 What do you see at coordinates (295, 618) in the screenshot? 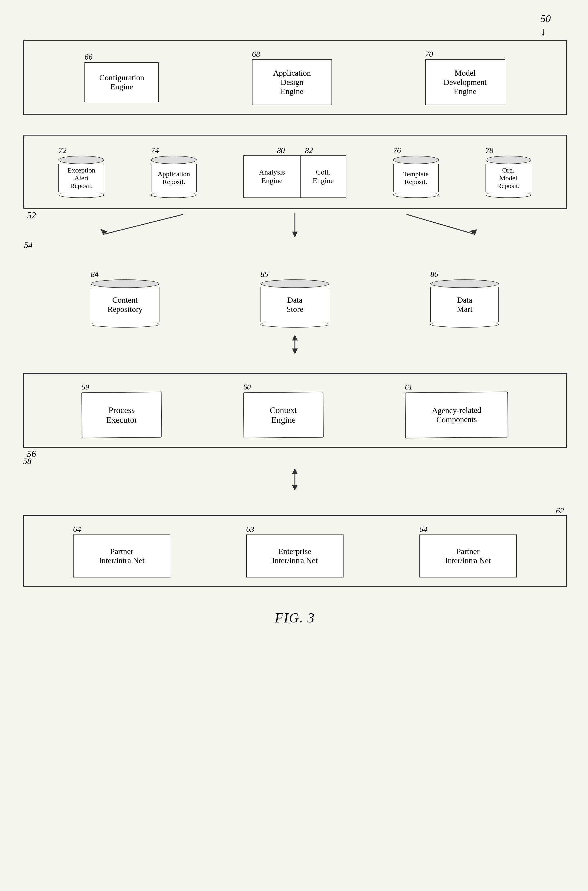
I see `figure-caption: FIG. 3` at bounding box center [295, 618].